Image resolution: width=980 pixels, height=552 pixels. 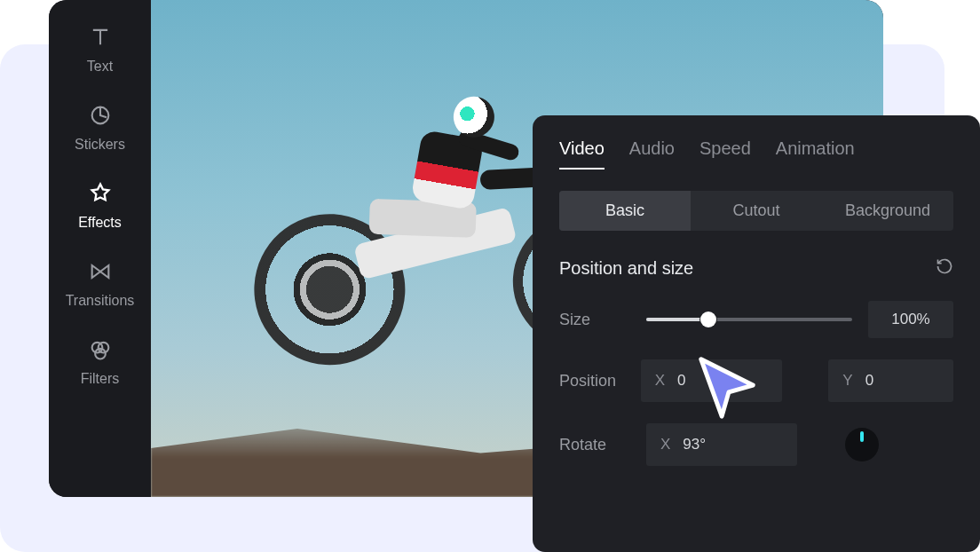 I want to click on size-value: 100%, so click(x=911, y=319).